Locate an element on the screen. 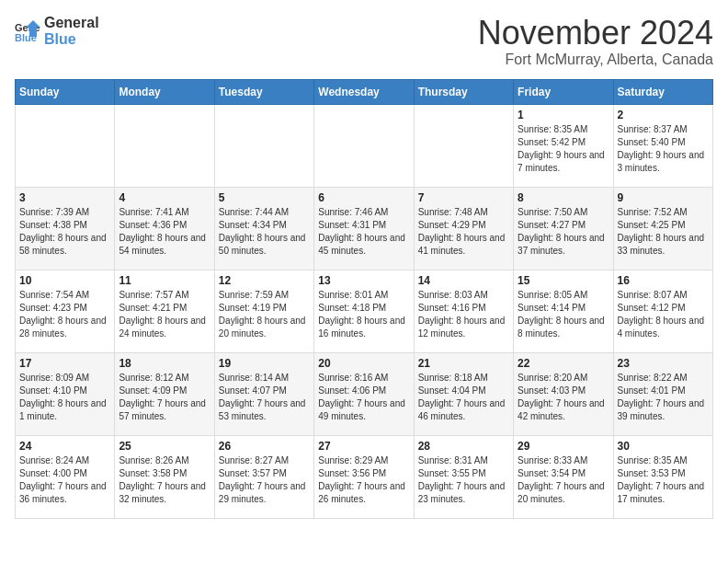  day-info: Sunrise: 8:03 AM Sunset: 4:16 PM Dayligh… is located at coordinates (463, 315).